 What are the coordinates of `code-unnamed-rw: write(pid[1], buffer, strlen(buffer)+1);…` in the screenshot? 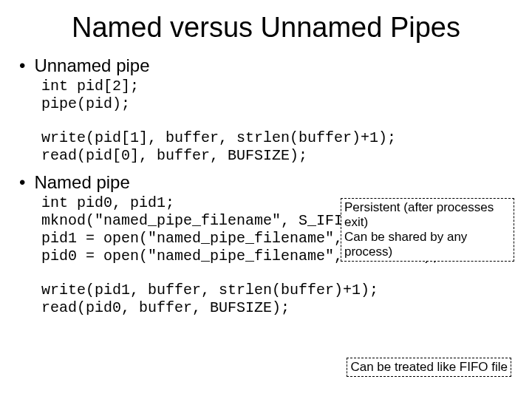 It's located at (278, 147).